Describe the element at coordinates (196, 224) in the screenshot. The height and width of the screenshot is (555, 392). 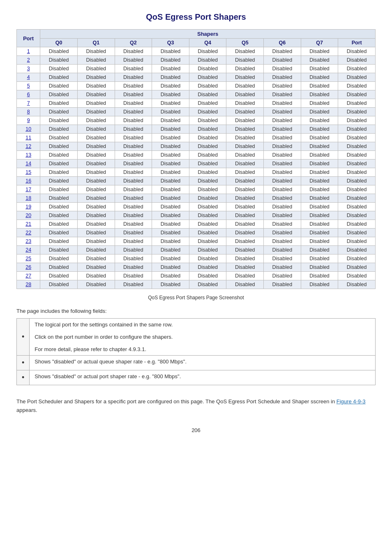
I see `table-row: 21DisabledDisabledDisabledDisabledDisabl…` at that location.